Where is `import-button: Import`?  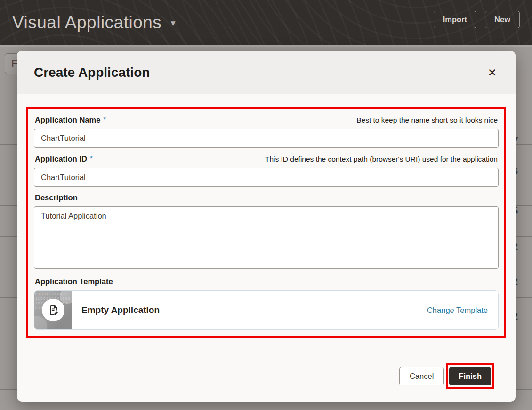
import-button: Import is located at coordinates (455, 20).